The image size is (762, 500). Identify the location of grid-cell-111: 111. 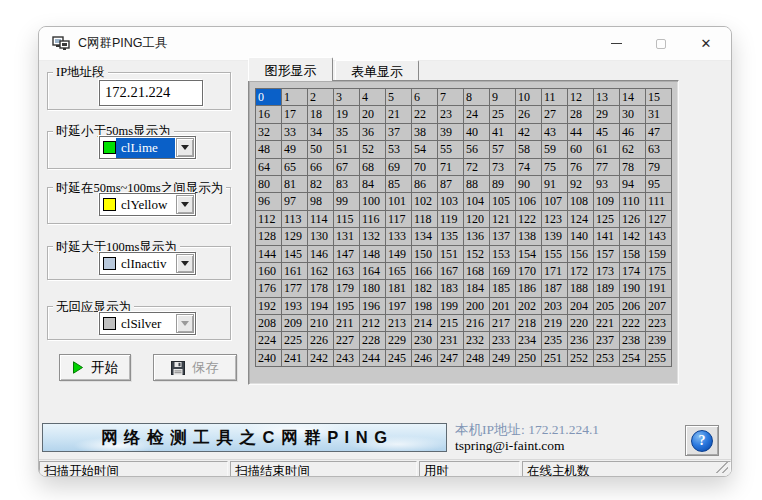
(658, 201).